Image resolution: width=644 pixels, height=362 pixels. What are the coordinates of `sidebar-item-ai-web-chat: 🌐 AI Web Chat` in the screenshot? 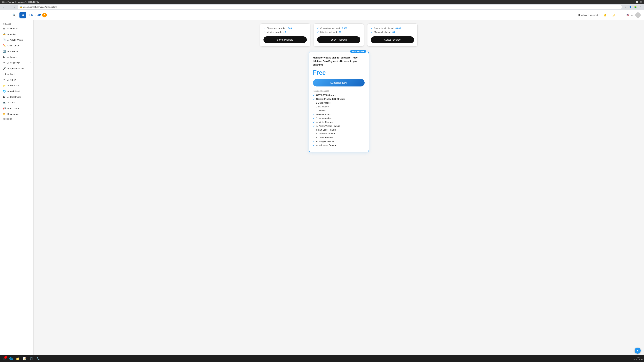 It's located at (16, 91).